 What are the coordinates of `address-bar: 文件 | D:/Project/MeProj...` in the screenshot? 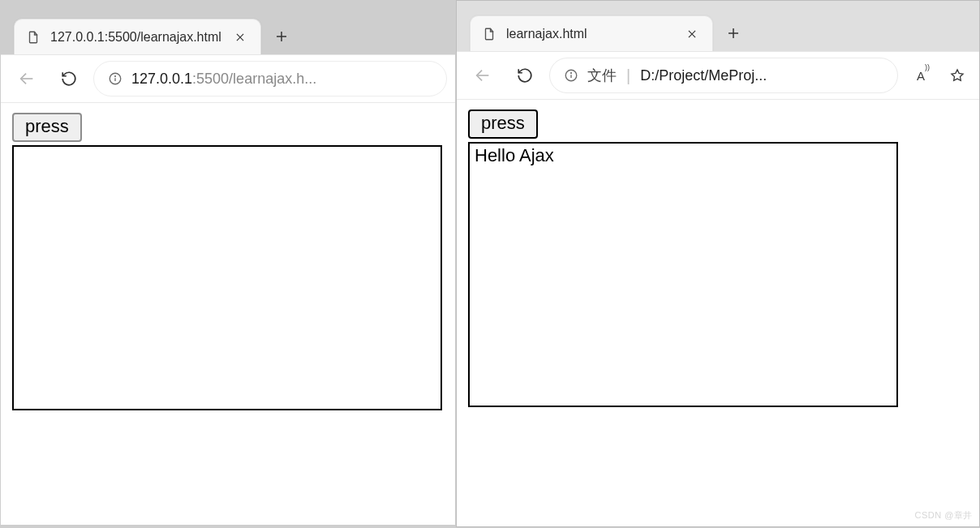 It's located at (724, 75).